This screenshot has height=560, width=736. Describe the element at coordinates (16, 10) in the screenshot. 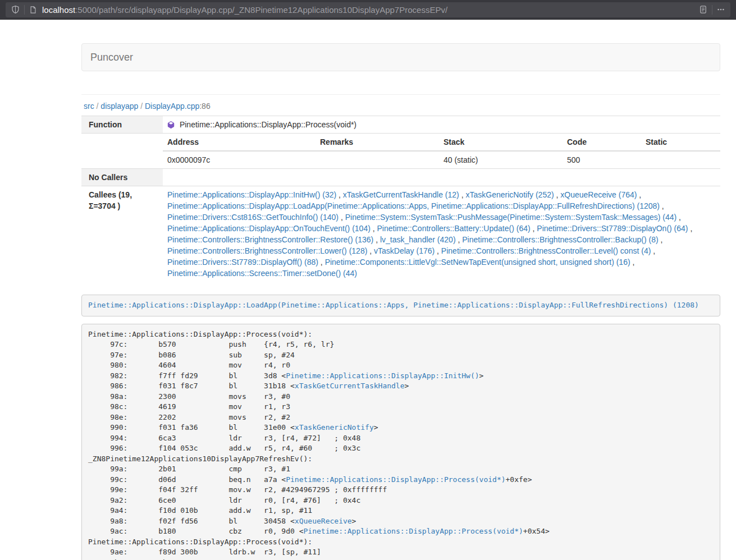

I see `shield-icon` at that location.